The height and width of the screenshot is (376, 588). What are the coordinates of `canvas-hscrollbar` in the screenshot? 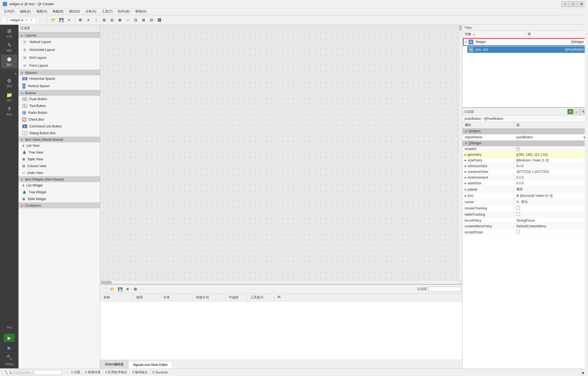 It's located at (279, 282).